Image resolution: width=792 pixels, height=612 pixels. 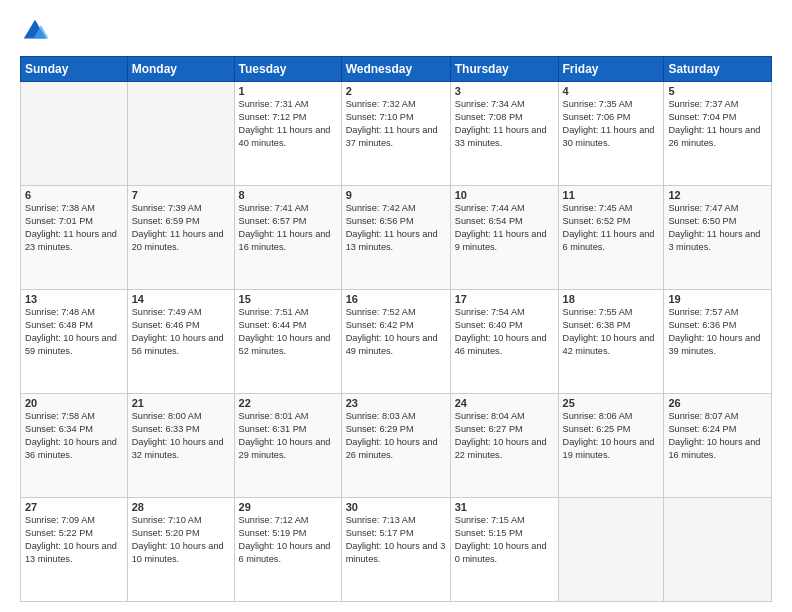 I want to click on day-number: 11, so click(x=612, y=195).